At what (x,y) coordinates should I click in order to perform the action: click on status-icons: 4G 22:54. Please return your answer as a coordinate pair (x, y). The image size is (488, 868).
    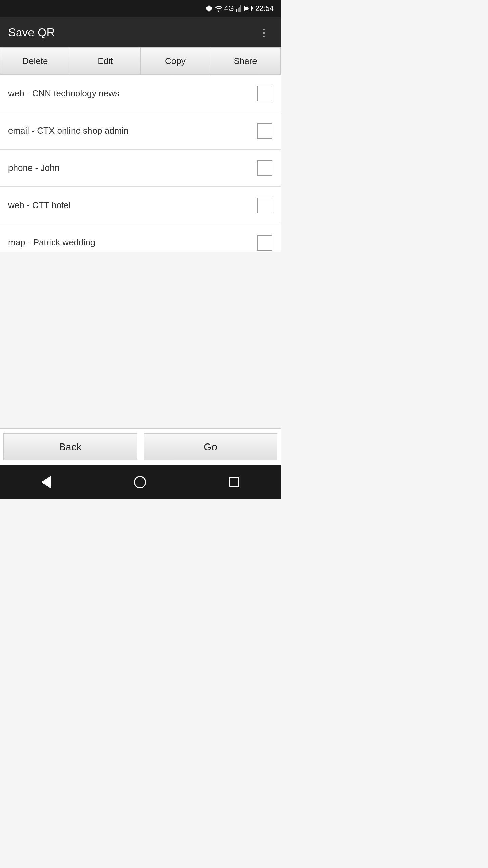
    Looking at the image, I should click on (240, 8).